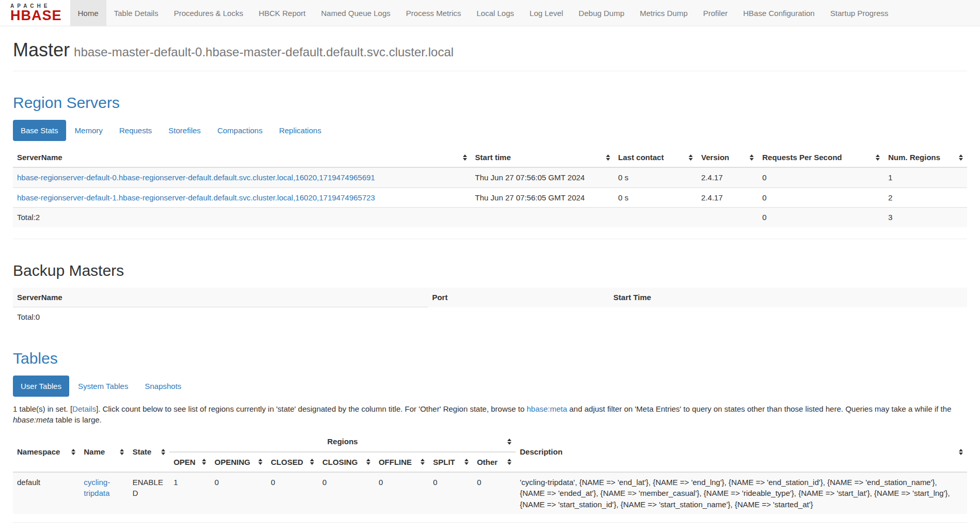 Image resolution: width=980 pixels, height=531 pixels. Describe the element at coordinates (356, 13) in the screenshot. I see `nav-item-named-queue-logs: Named Queue Logs` at that location.